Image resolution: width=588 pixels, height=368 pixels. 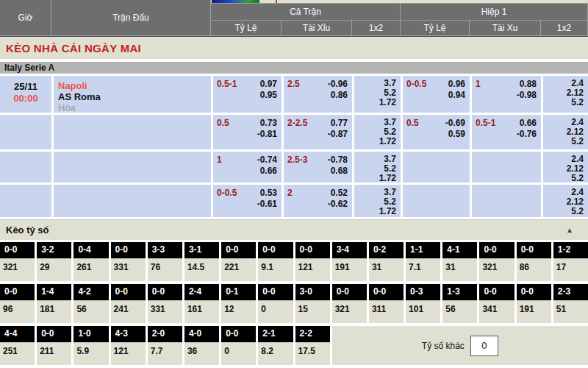 I want to click on score-odds-cell: 341, so click(x=497, y=312).